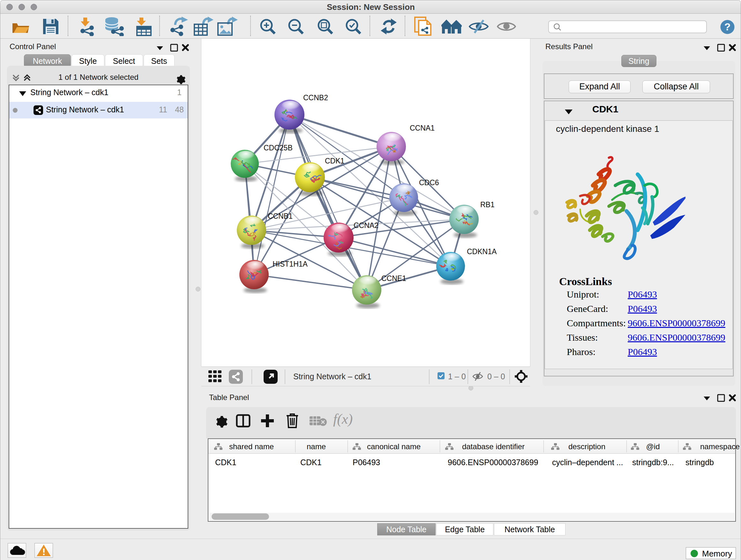 Image resolution: width=741 pixels, height=560 pixels. What do you see at coordinates (482, 251) in the screenshot?
I see `svg-text: CDKN1A` at bounding box center [482, 251].